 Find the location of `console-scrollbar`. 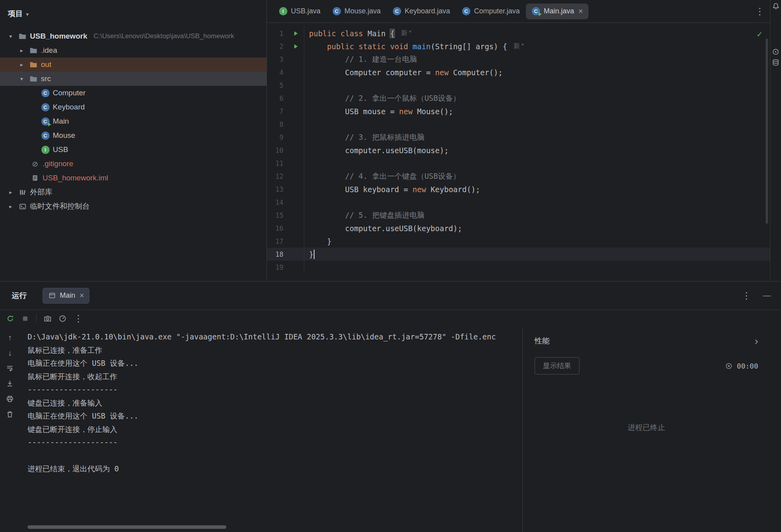

console-scrollbar is located at coordinates (127, 527).